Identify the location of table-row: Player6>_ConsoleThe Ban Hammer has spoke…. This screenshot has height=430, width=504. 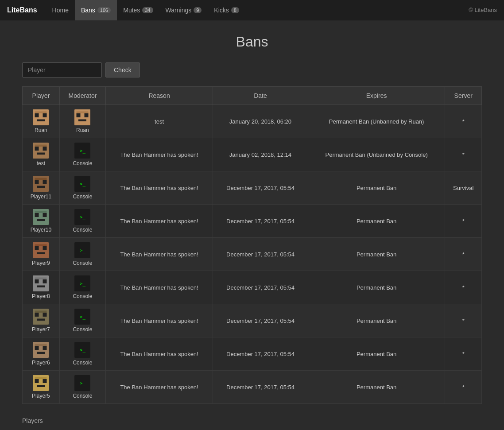
(252, 354).